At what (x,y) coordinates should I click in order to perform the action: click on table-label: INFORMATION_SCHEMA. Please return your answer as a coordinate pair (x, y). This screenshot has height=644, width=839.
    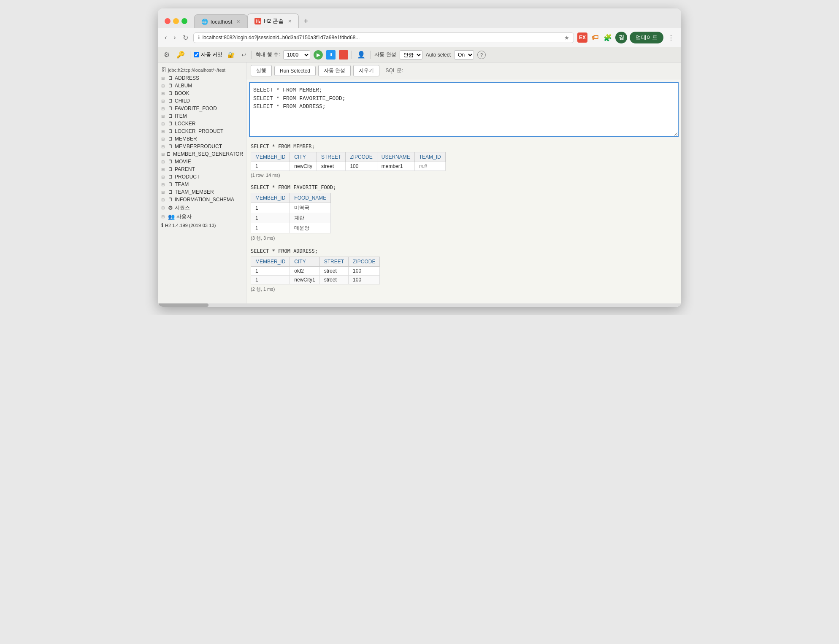
    Looking at the image, I should click on (204, 200).